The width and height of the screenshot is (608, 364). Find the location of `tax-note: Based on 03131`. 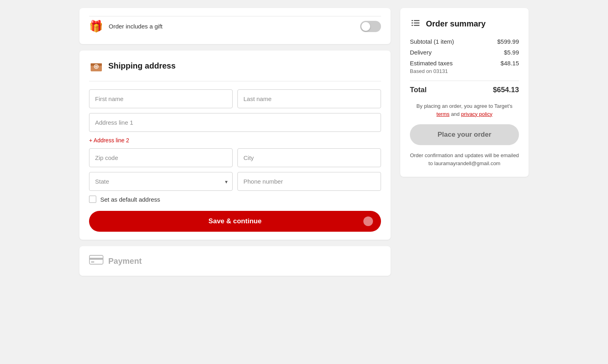

tax-note: Based on 03131 is located at coordinates (464, 71).